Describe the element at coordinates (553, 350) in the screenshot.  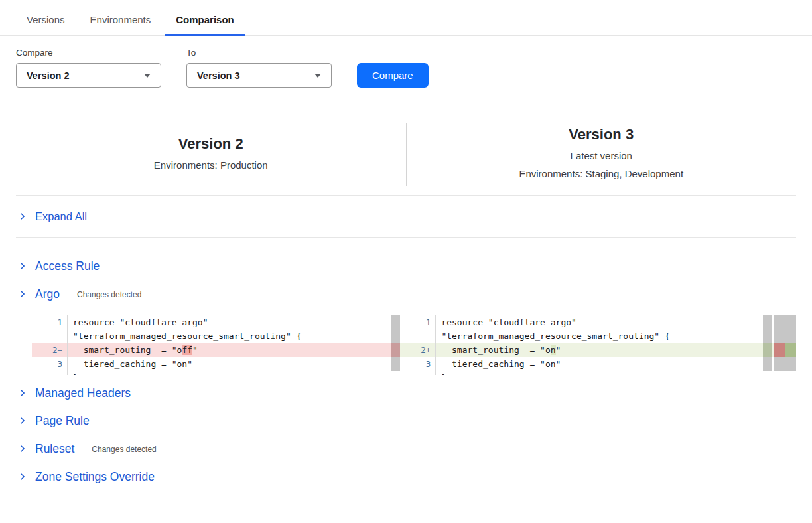
I see `added-word-highlight: n` at that location.